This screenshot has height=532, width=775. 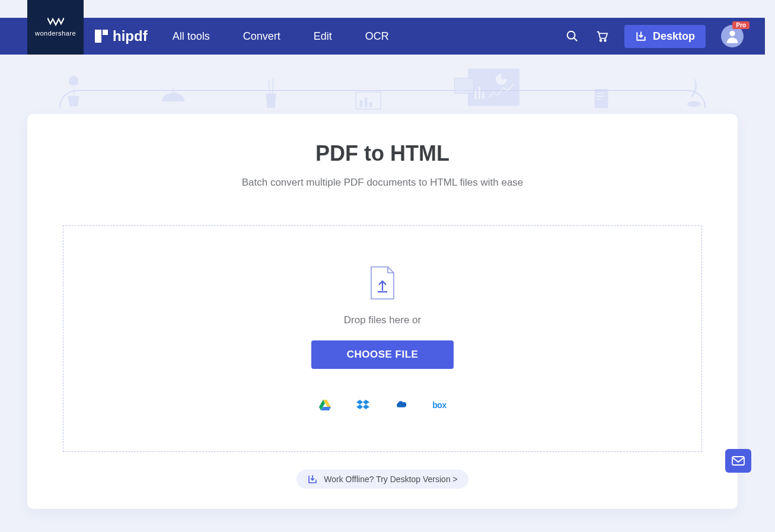 I want to click on google-drive-icon, so click(x=325, y=405).